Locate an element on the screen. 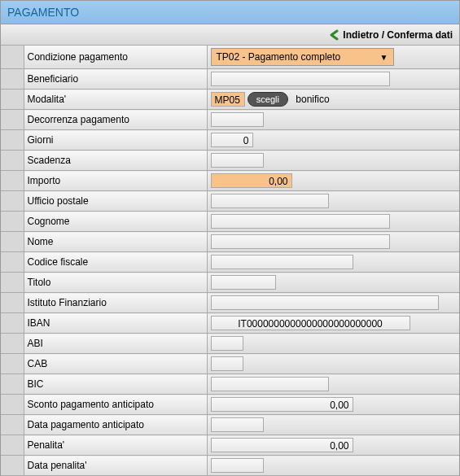 The height and width of the screenshot is (476, 460). input-istituto is located at coordinates (325, 303).